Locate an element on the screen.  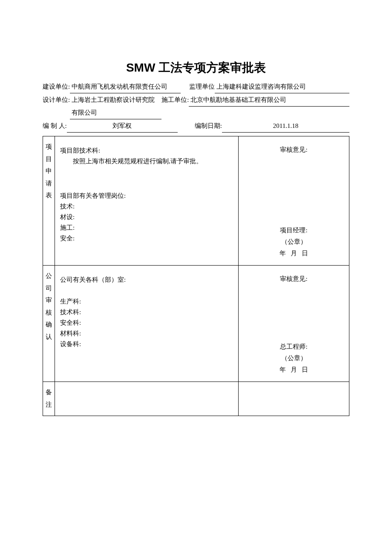
position-tech: 技术: is located at coordinates (147, 206).